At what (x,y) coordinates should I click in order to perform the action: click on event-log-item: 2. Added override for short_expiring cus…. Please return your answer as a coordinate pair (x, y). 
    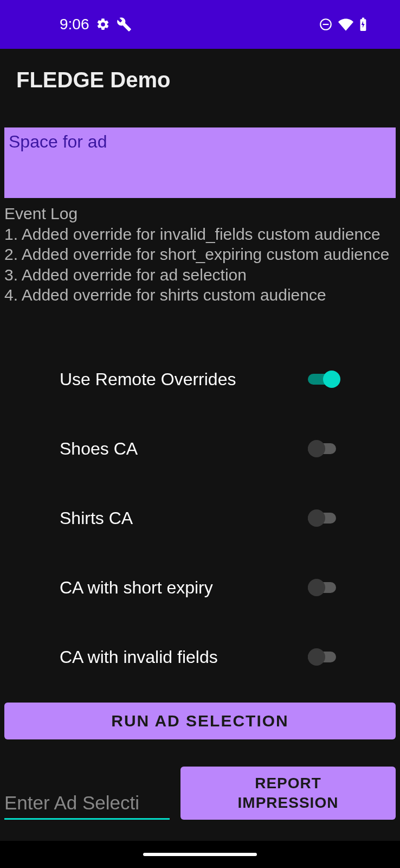
    Looking at the image, I should click on (200, 254).